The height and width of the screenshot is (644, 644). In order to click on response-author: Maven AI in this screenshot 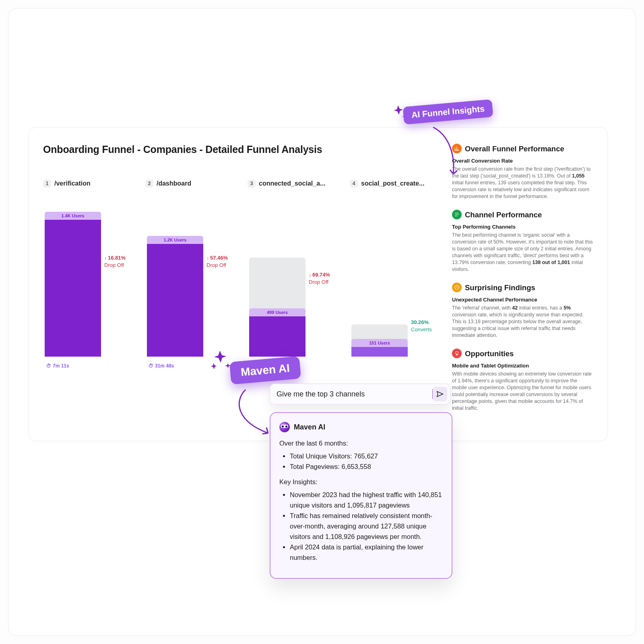, I will do `click(310, 427)`.